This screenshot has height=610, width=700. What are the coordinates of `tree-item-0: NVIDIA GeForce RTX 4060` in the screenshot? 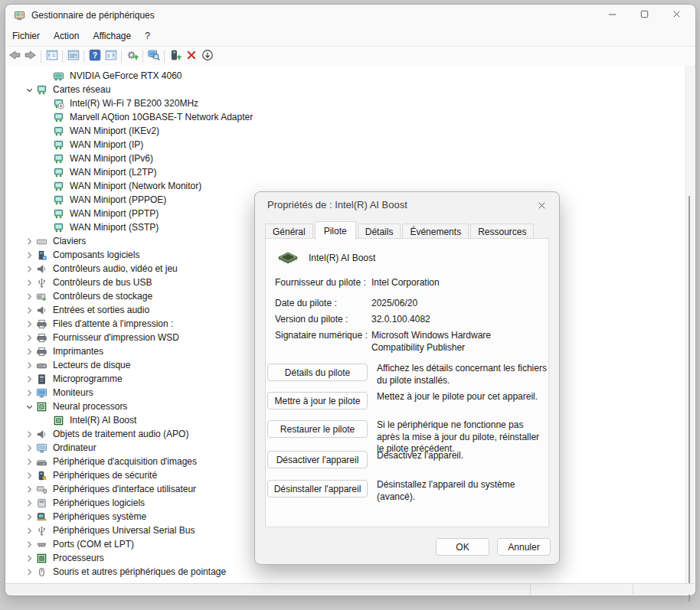 It's located at (345, 76).